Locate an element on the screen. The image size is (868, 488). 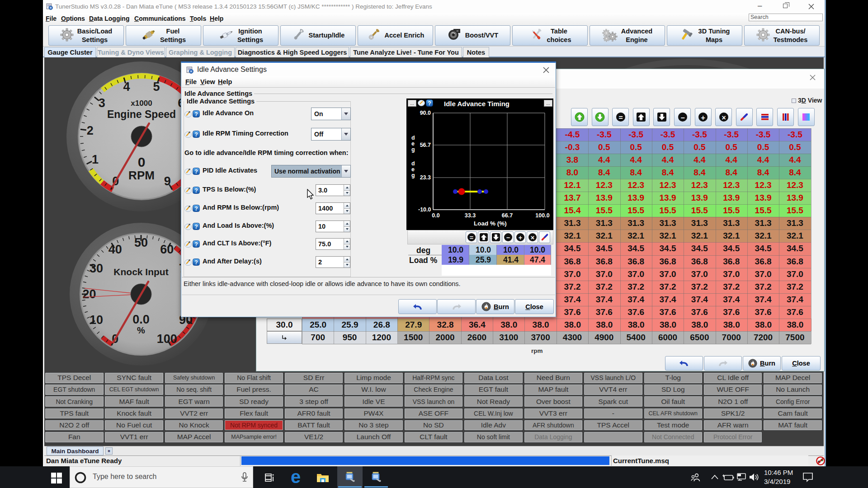
svg-text: RPM is located at coordinates (142, 175).